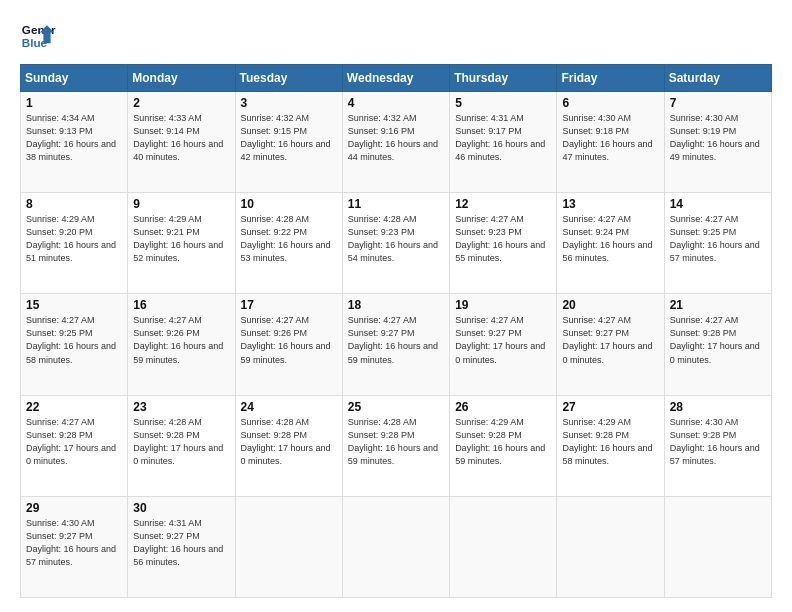 This screenshot has height=612, width=792. Describe the element at coordinates (74, 508) in the screenshot. I see `day-number: 29` at that location.